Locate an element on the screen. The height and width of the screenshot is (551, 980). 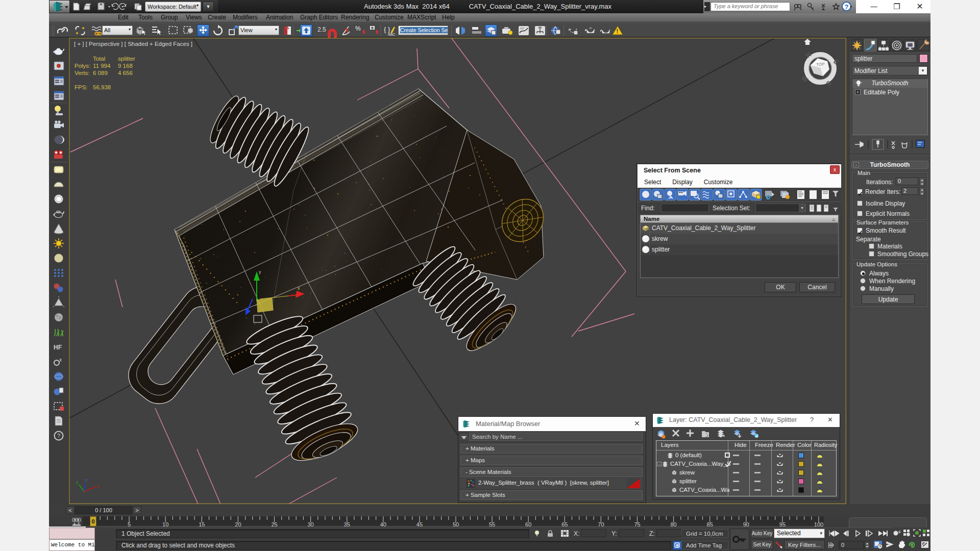
svg-text: 10 is located at coordinates (165, 524).